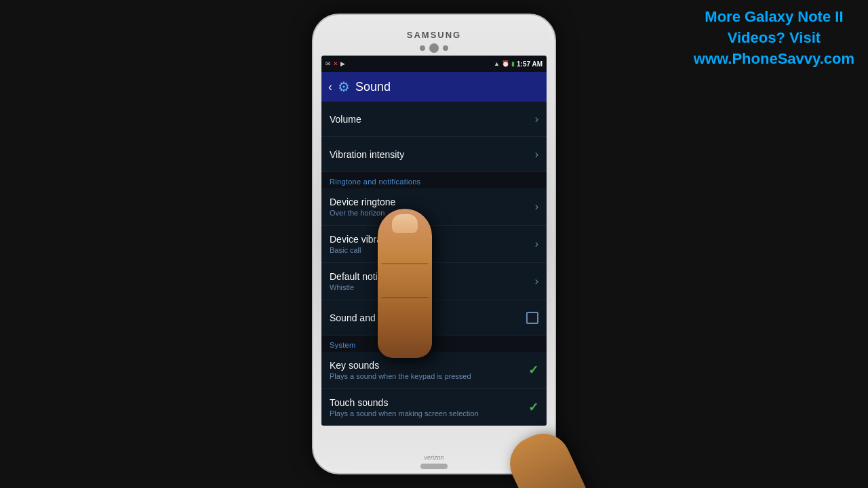 The image size is (868, 488). What do you see at coordinates (434, 207) in the screenshot?
I see `device-ringtone-item: Device ringtone Over the horizon ›` at bounding box center [434, 207].